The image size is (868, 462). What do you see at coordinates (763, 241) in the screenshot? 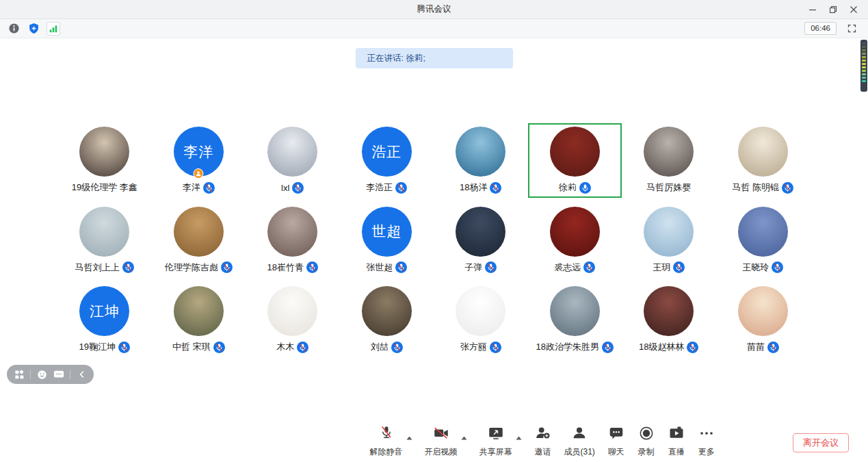
I see `participant-tile: 王晓玲` at bounding box center [763, 241].